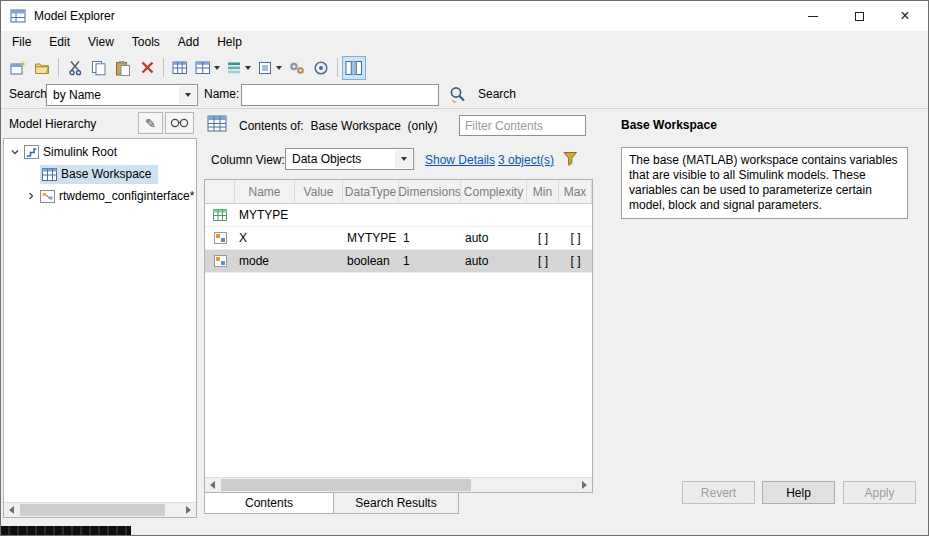  What do you see at coordinates (42, 68) in the screenshot?
I see `open-folder-icon` at bounding box center [42, 68].